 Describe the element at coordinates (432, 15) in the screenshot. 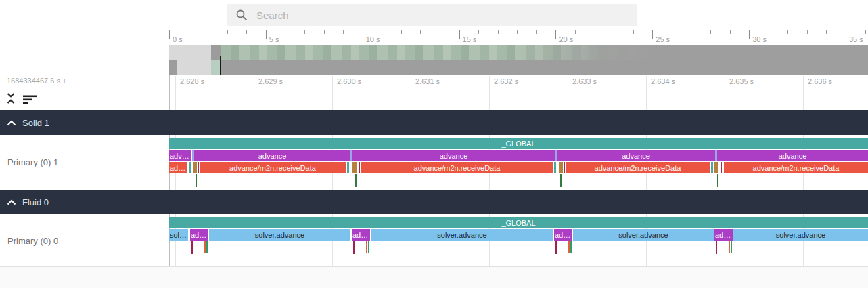

I see `search-box` at that location.